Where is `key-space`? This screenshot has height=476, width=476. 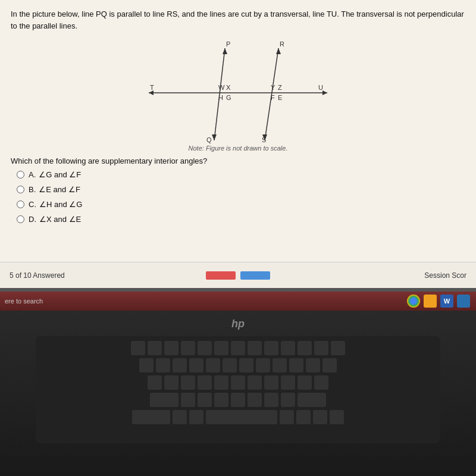 key-space is located at coordinates (242, 417).